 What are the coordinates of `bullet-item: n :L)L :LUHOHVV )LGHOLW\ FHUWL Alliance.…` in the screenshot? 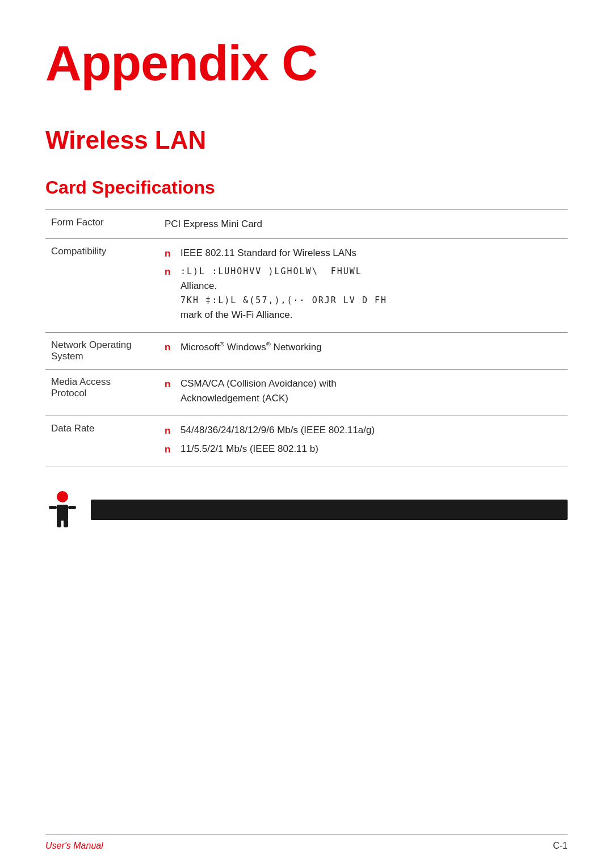 It's located at (363, 293).